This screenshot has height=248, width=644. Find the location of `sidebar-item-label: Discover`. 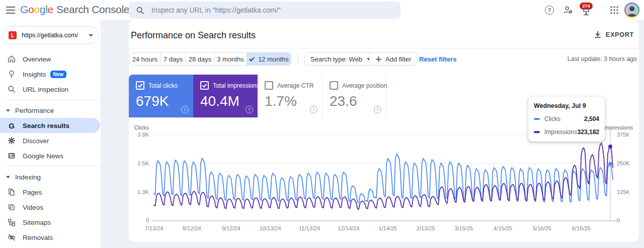

sidebar-item-label: Discover is located at coordinates (36, 141).